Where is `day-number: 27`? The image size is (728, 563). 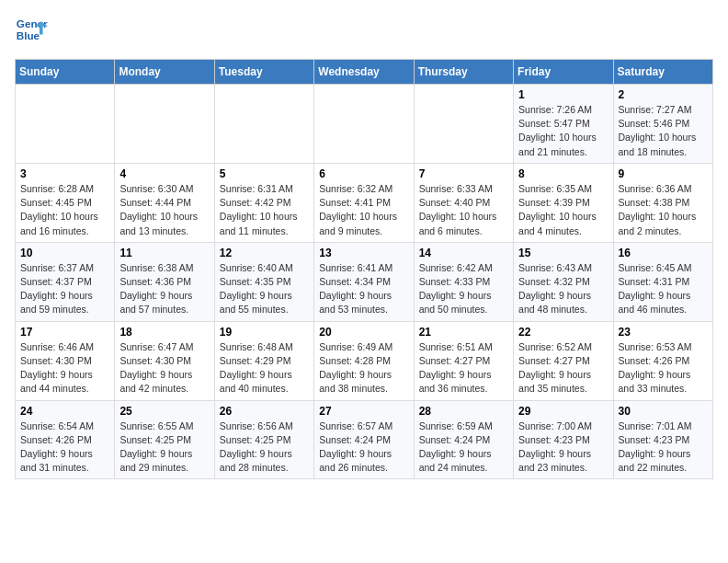
day-number: 27 is located at coordinates (364, 411).